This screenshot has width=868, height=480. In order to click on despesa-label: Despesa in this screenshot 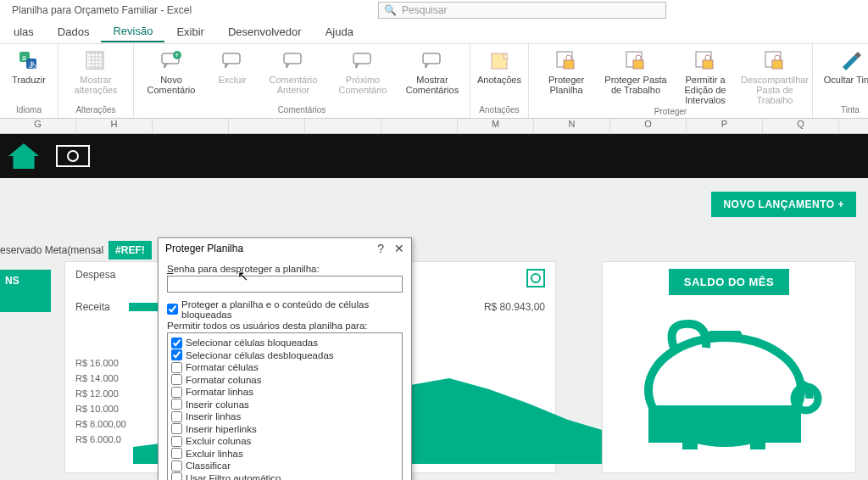, I will do `click(95, 278)`.